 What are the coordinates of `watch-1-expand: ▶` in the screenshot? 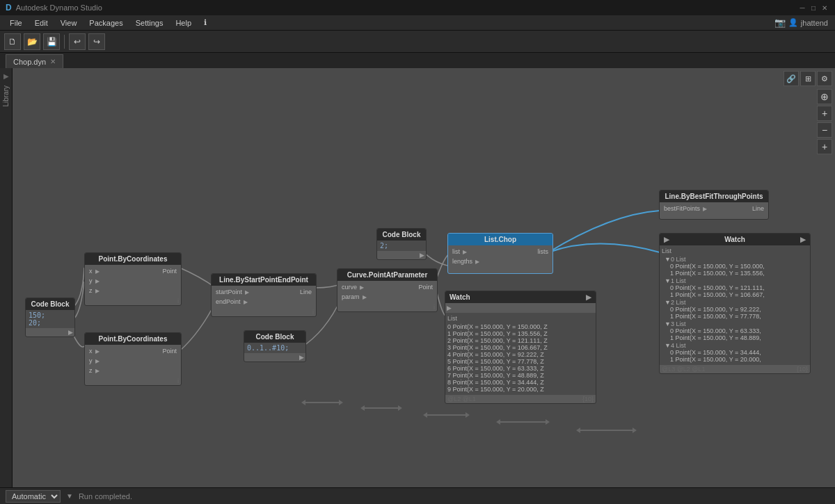 It's located at (589, 298).